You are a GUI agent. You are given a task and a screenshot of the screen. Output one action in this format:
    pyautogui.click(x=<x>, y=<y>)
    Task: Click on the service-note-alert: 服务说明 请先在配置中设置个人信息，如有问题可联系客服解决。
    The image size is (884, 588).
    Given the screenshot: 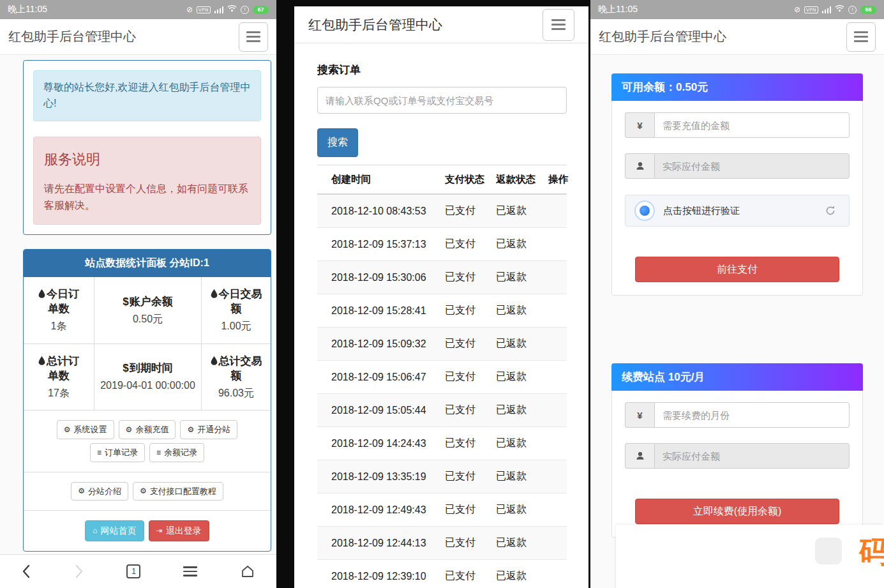 What is the action you would take?
    pyautogui.click(x=147, y=181)
    